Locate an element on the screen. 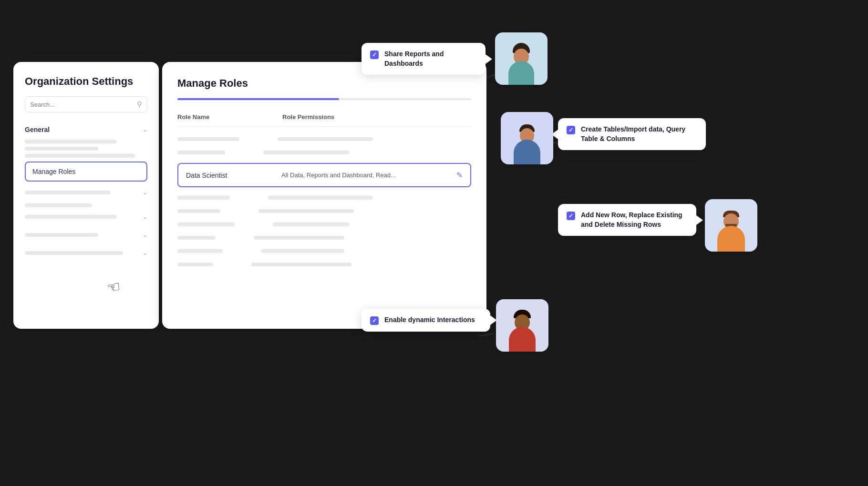 Image resolution: width=868 pixels, height=486 pixels. nav-sub-header-3: ⌄ is located at coordinates (86, 235).